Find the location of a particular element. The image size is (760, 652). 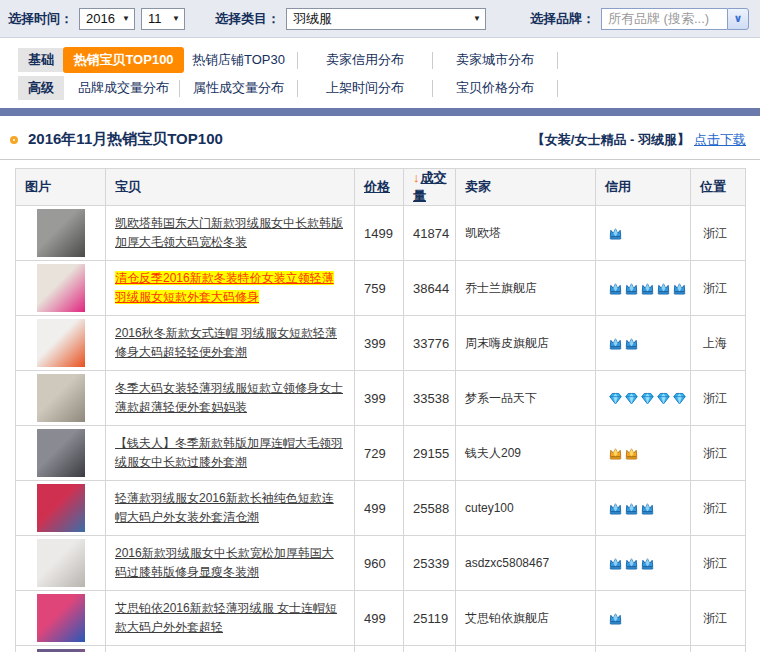

sales-value: 41874 is located at coordinates (430, 234).